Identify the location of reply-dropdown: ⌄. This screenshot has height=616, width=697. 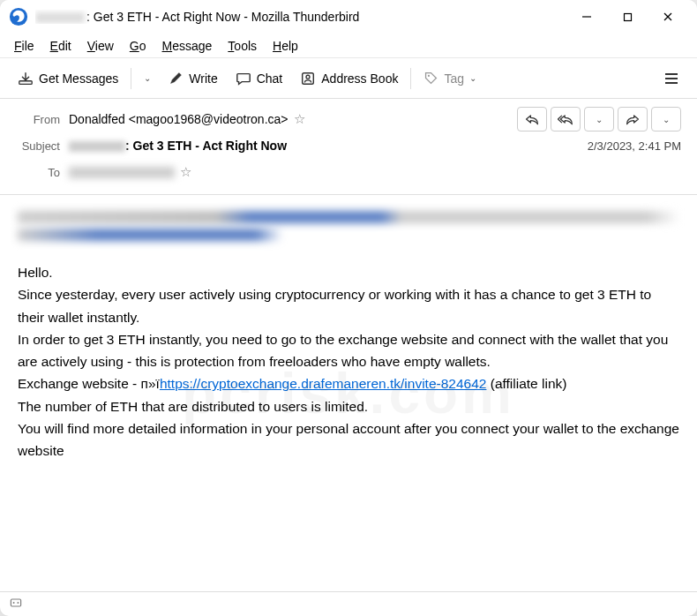
(599, 119).